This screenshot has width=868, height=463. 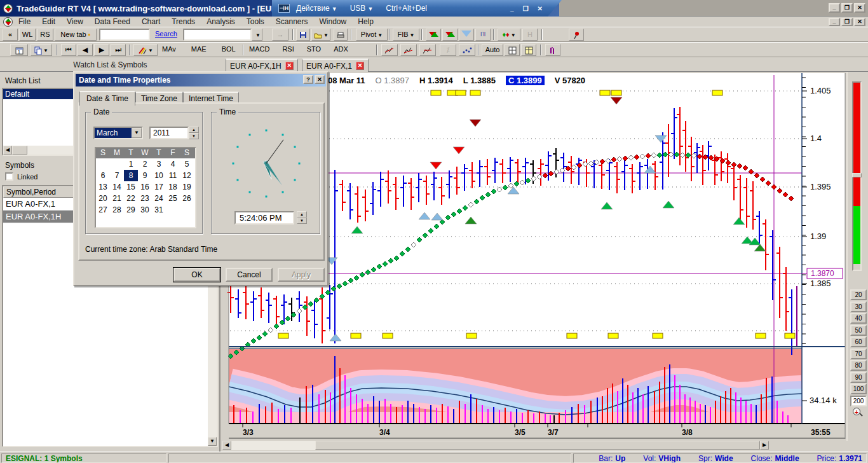 What do you see at coordinates (118, 50) in the screenshot?
I see `last-bar-button: ⏭` at bounding box center [118, 50].